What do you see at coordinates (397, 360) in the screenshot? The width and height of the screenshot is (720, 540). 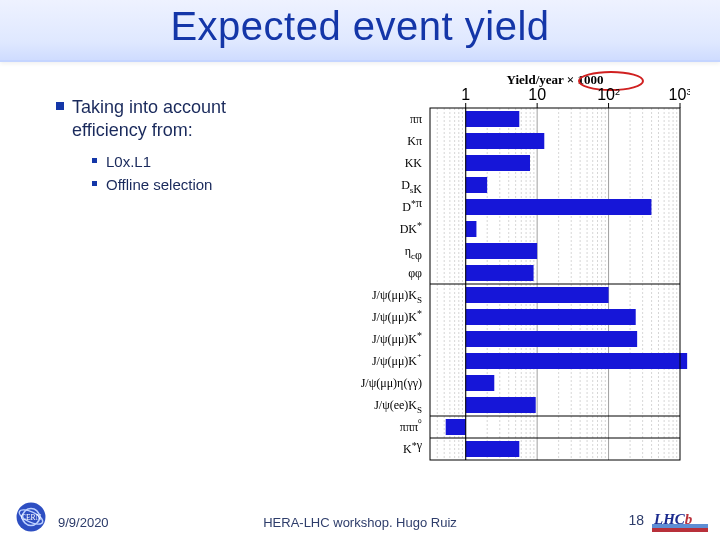 I see `category-label: J/ψ(μμ)K⁺` at bounding box center [397, 360].